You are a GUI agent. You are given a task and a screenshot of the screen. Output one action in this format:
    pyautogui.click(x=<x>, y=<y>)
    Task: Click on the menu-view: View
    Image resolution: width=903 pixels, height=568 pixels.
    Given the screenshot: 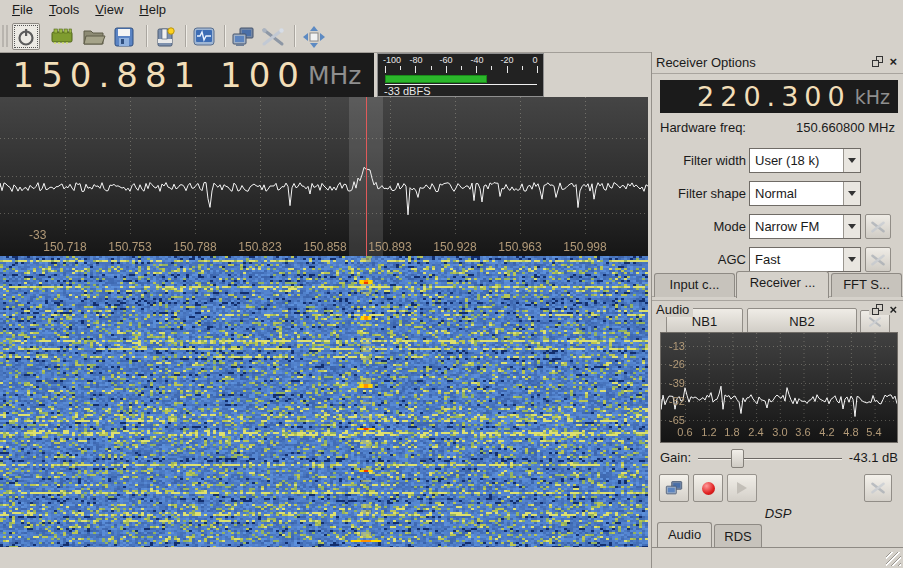 What is the action you would take?
    pyautogui.click(x=109, y=10)
    